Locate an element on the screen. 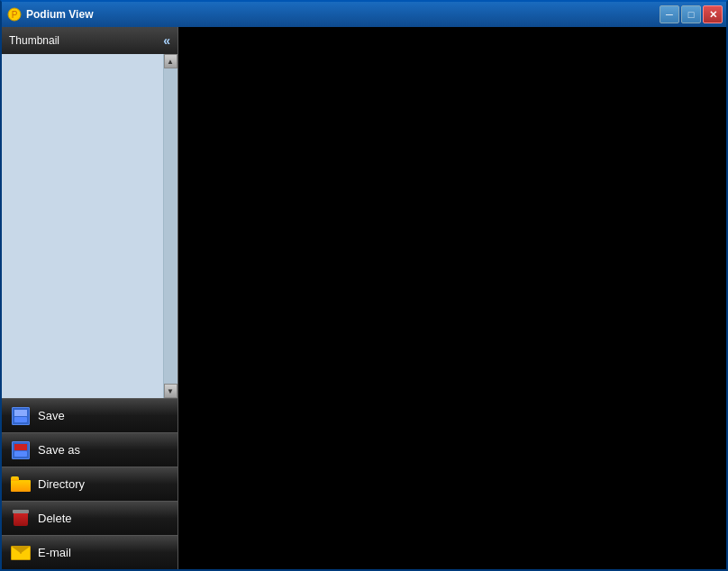  email-icon is located at coordinates (21, 553).